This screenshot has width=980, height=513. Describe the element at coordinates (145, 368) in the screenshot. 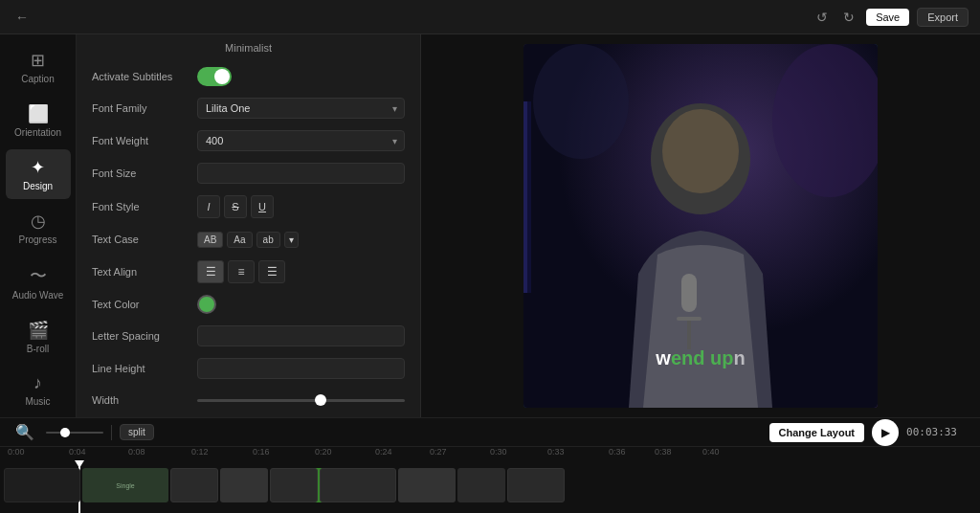

I see `line-height-label: Line Height` at that location.